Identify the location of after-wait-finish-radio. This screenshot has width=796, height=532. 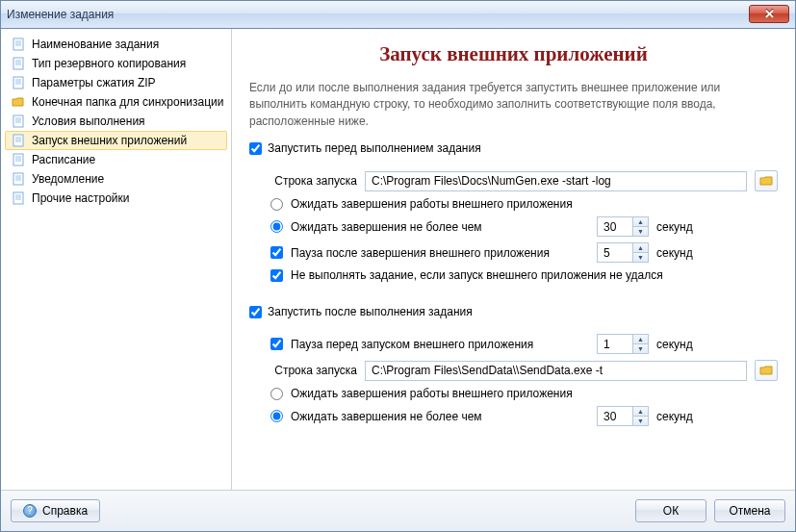
(277, 394).